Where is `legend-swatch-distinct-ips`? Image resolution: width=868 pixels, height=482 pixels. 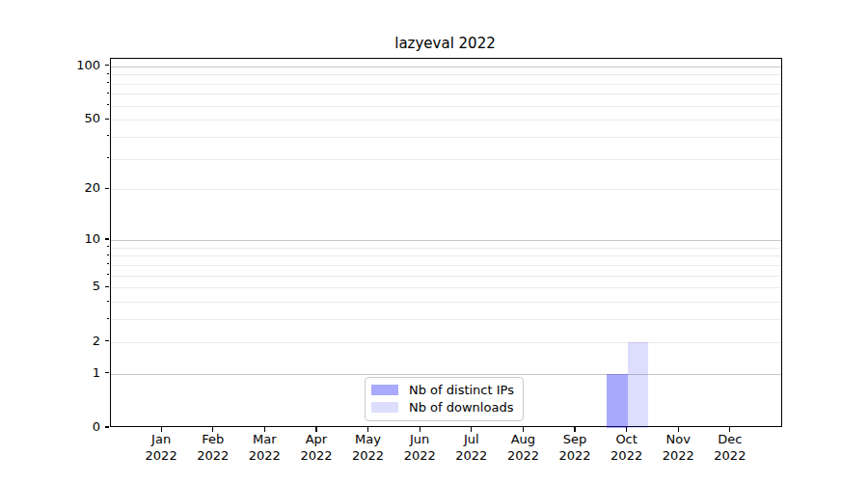
legend-swatch-distinct-ips is located at coordinates (385, 389).